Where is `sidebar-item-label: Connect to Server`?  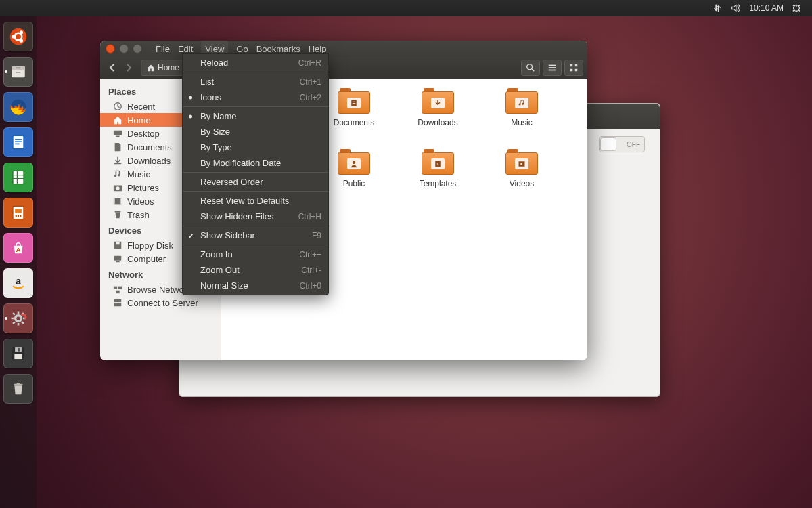 sidebar-item-label: Connect to Server is located at coordinates (162, 303).